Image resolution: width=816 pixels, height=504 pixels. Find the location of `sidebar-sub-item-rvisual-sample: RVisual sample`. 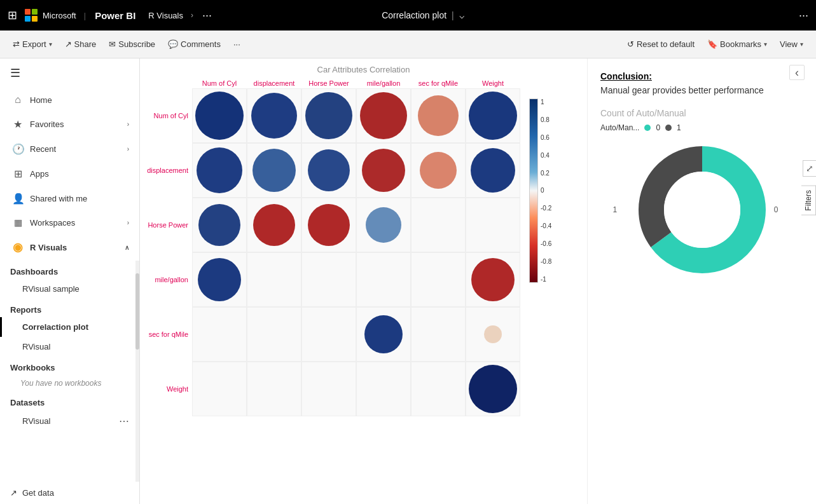

sidebar-sub-item-rvisual-sample: RVisual sample is located at coordinates (70, 289).